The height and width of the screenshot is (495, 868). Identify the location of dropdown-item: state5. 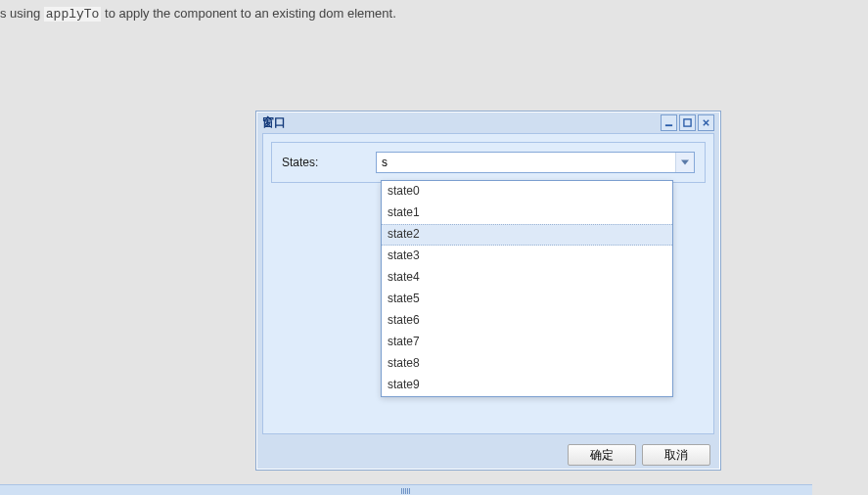
(526, 299).